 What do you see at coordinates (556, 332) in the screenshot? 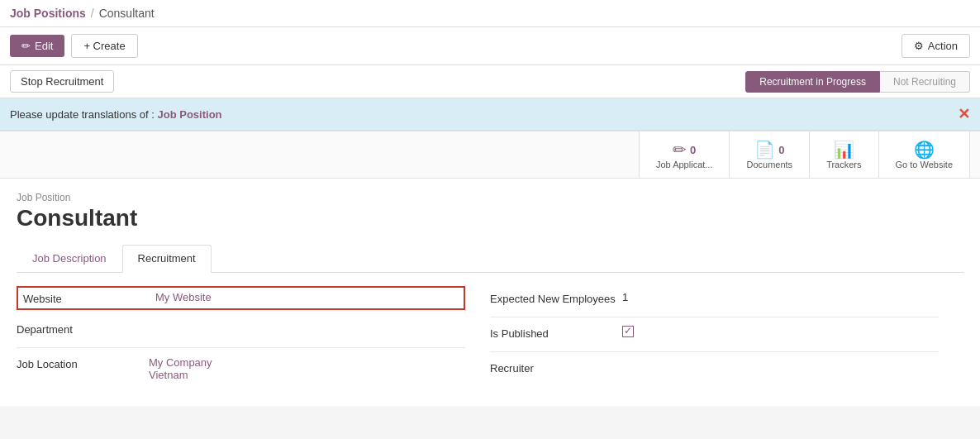
I see `published-label: Is Published` at bounding box center [556, 332].